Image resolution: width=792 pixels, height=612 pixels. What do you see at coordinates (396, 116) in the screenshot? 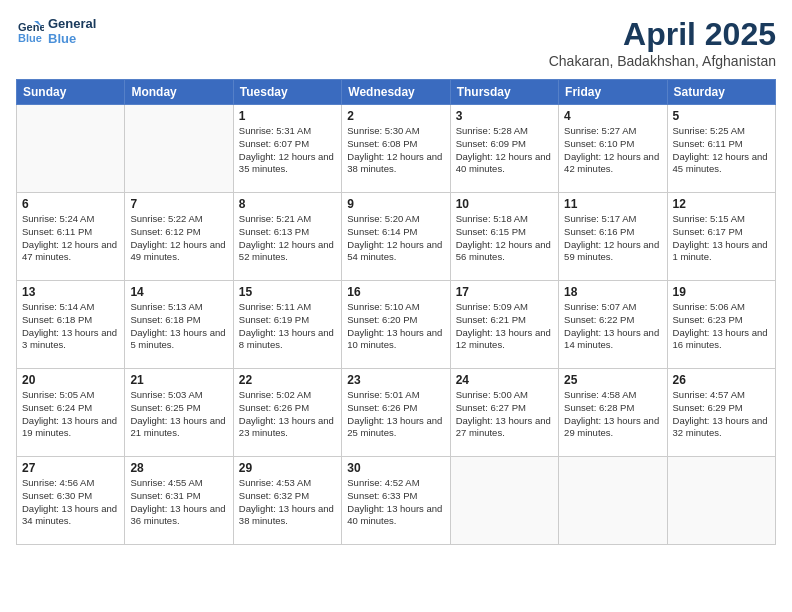
I see `day-number: 2` at bounding box center [396, 116].